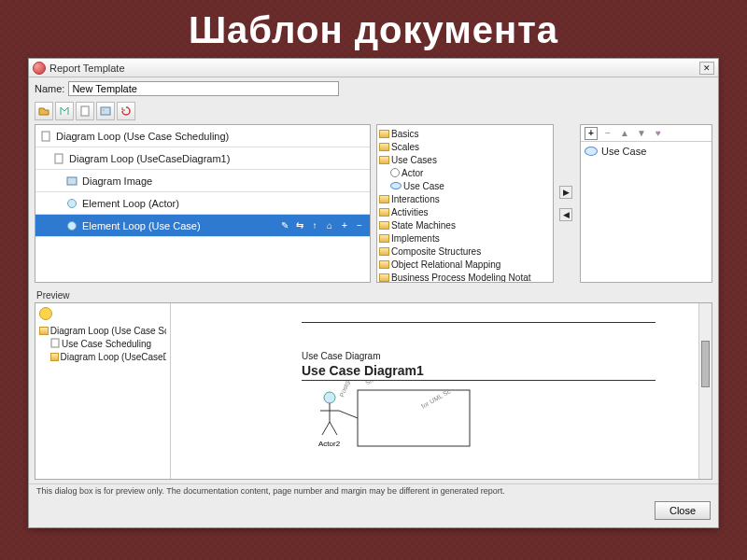 The image size is (747, 560). I want to click on minus-icon: −, so click(359, 226).